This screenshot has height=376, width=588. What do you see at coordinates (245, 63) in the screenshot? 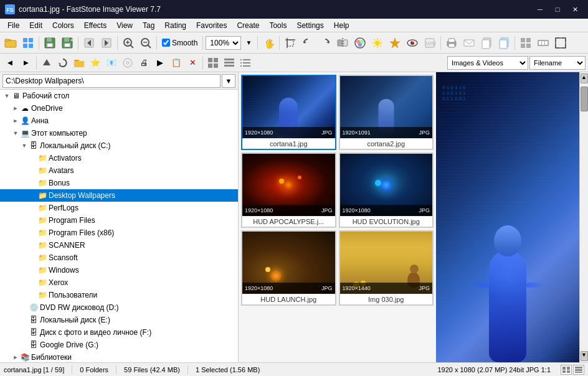
I see `list-view-btn` at bounding box center [245, 63].